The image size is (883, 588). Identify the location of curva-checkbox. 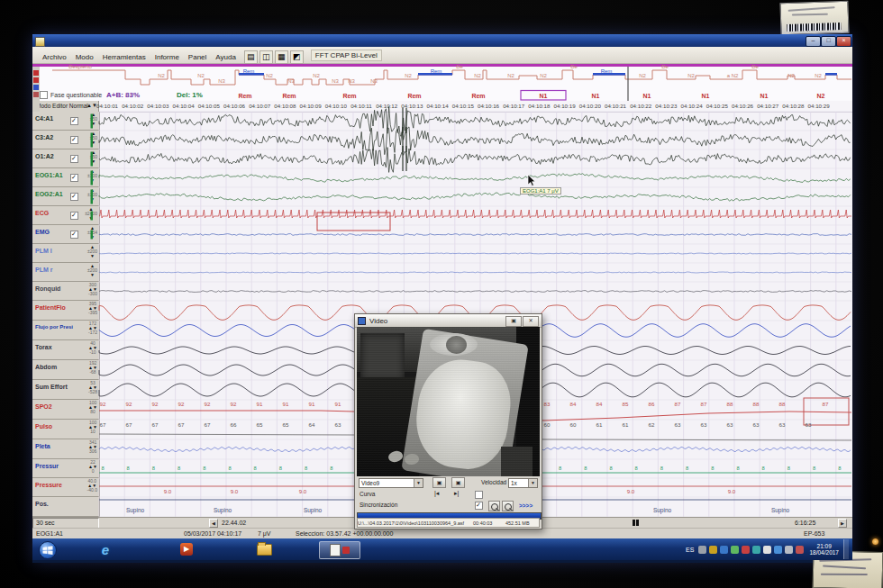
(479, 495).